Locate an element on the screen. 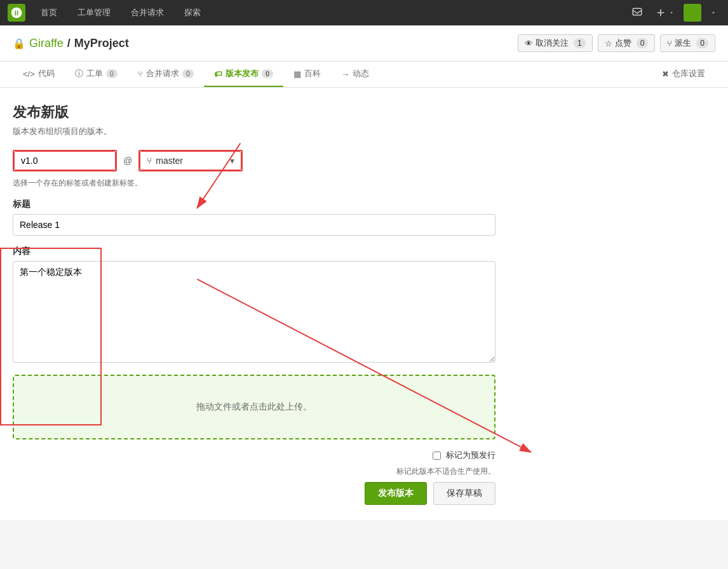 The height and width of the screenshot is (569, 728). page-title: 发布新版 is located at coordinates (254, 112).